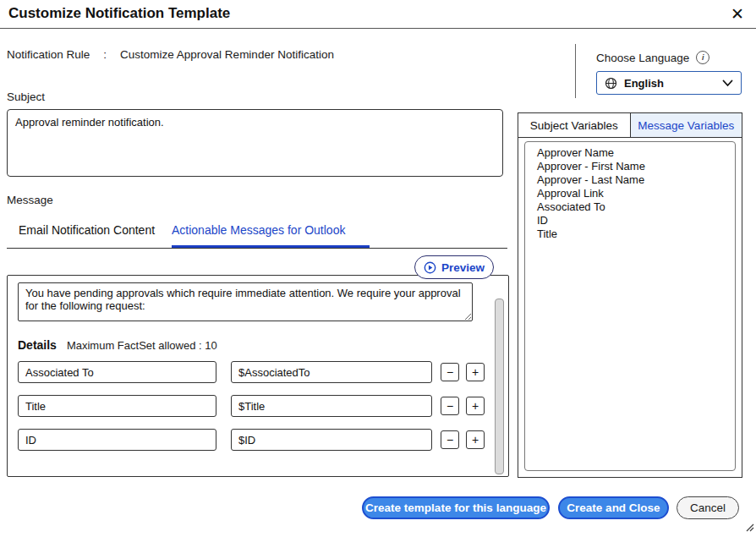 The image size is (756, 537). Describe the element at coordinates (463, 267) in the screenshot. I see `preview-button-label: Preview` at that location.